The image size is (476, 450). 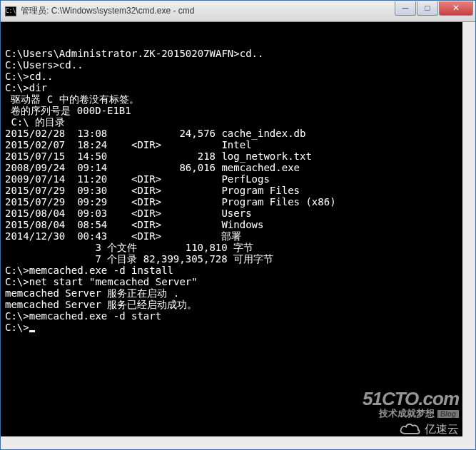 What do you see at coordinates (405, 9) in the screenshot?
I see `minimize-button: ─` at bounding box center [405, 9].